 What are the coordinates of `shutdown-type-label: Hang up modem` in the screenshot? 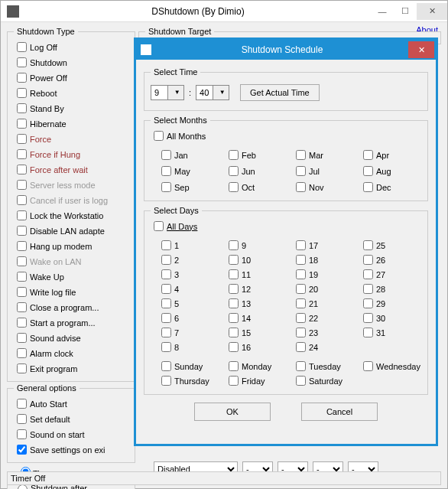 It's located at (61, 246).